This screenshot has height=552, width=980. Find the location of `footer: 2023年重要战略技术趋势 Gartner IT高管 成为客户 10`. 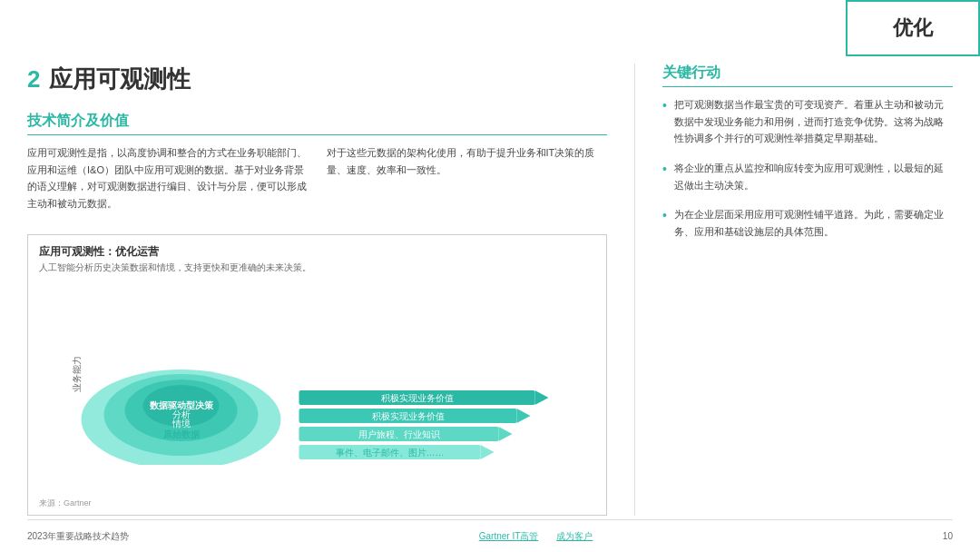

footer: 2023年重要战略技术趋势 Gartner IT高管 成为客户 10 is located at coordinates (490, 536).